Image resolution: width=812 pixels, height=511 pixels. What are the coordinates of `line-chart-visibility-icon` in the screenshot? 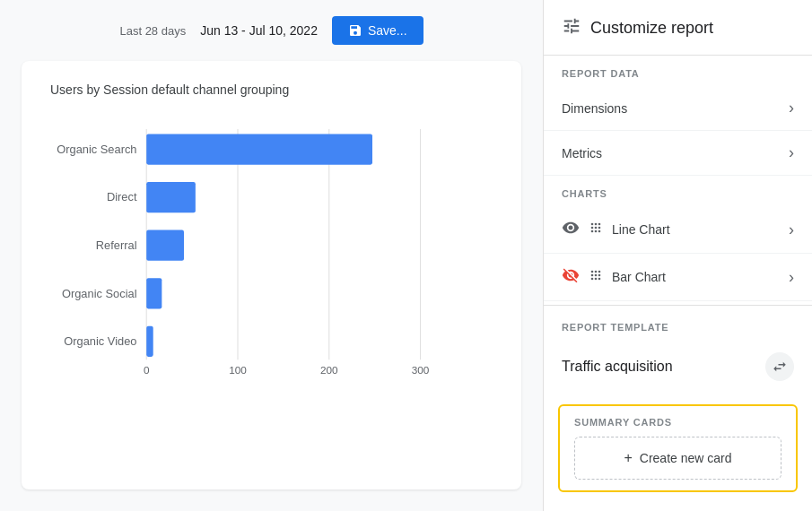 It's located at (571, 230).